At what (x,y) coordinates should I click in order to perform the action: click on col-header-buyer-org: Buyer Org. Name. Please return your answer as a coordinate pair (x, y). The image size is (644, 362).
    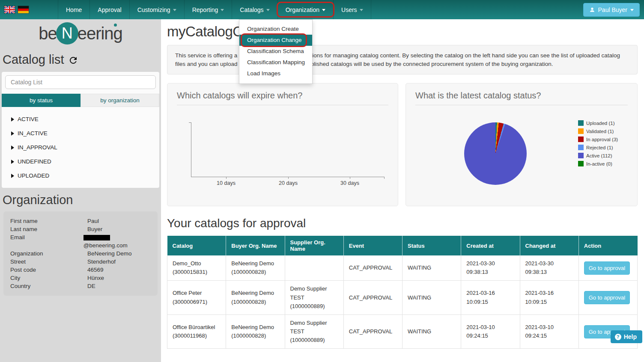
    Looking at the image, I should click on (255, 246).